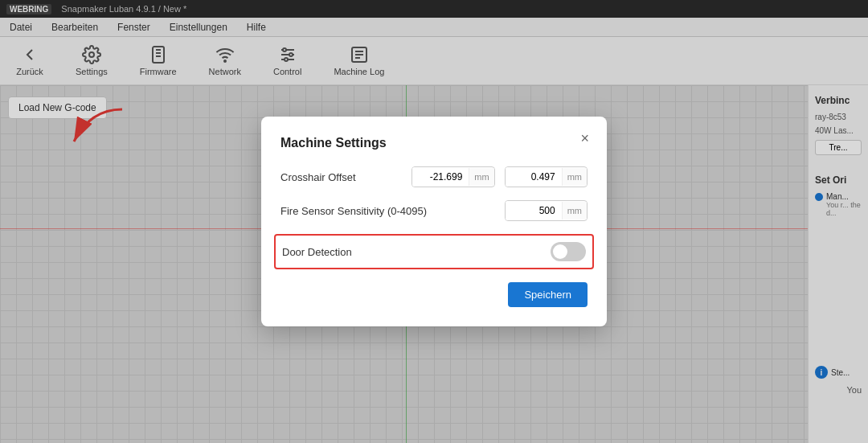  I want to click on door-detection-label: Door Detection, so click(411, 252).